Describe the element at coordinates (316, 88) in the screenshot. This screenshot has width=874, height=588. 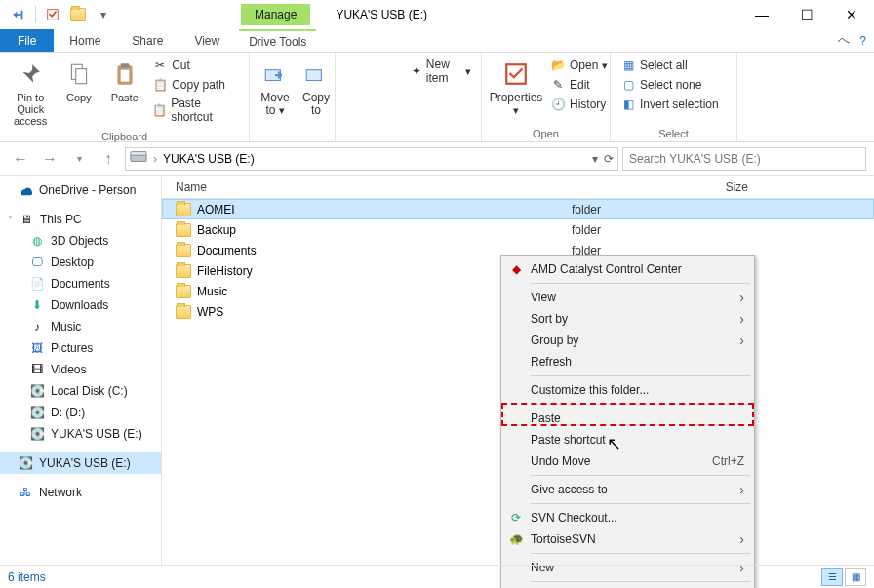
I see `copy-to-button: Copy to` at that location.